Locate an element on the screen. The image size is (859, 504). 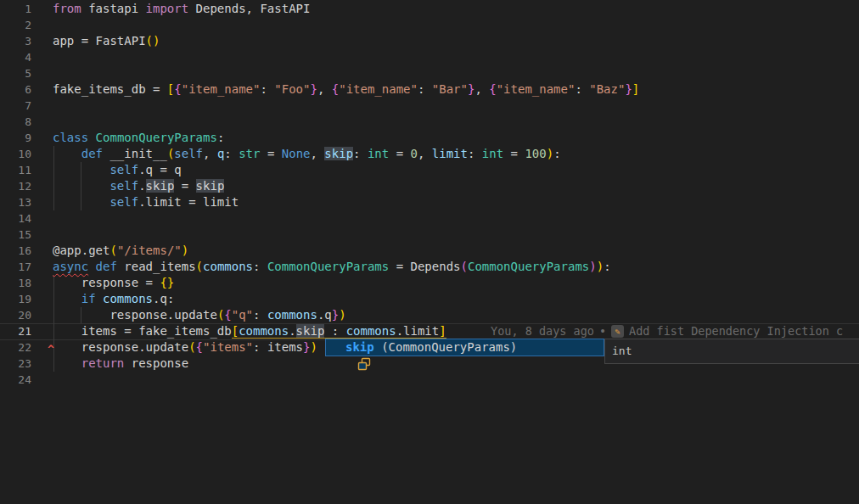
code-token: .q = q is located at coordinates (160, 170).